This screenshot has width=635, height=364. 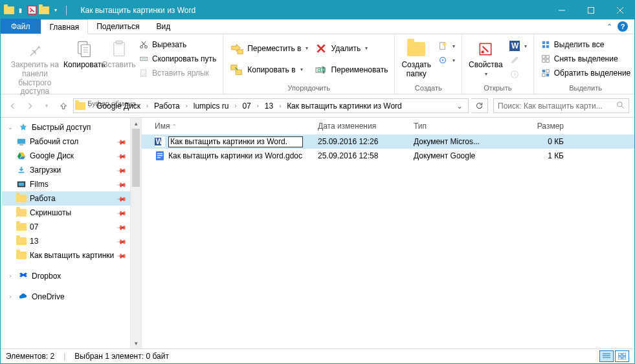 I want to click on navitem-07: 07 📌, so click(x=71, y=227).